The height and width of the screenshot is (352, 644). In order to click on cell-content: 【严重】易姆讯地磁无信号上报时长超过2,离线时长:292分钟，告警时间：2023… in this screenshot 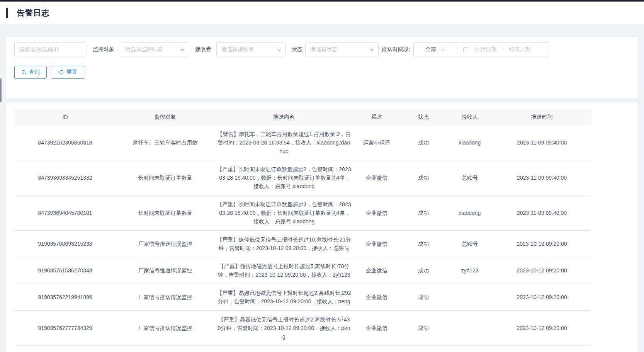, I will do `click(284, 297)`.